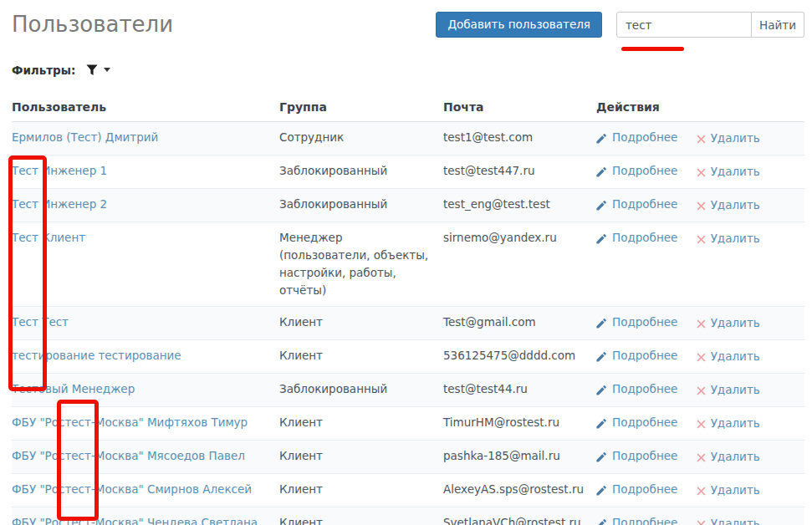  Describe the element at coordinates (74, 389) in the screenshot. I see `user-link: Тестовый Менеджер` at that location.